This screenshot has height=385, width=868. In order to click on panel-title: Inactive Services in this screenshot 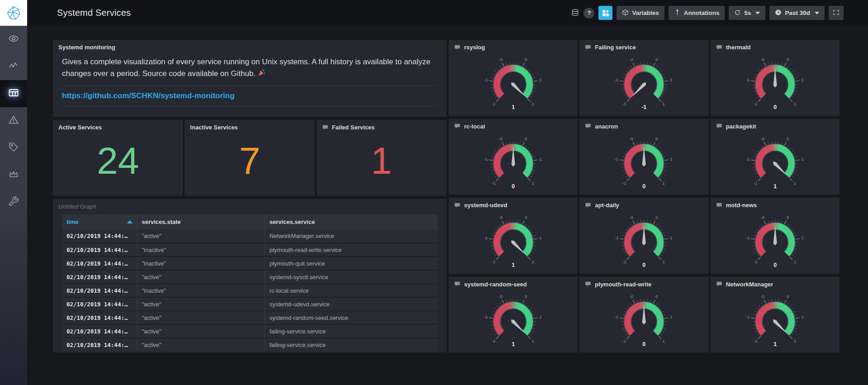, I will do `click(214, 128)`.